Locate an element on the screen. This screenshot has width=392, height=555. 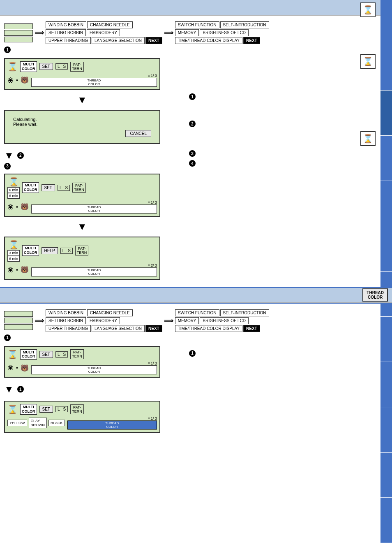
lcd-multi-color-3: MULTICOLOR is located at coordinates (30, 251).